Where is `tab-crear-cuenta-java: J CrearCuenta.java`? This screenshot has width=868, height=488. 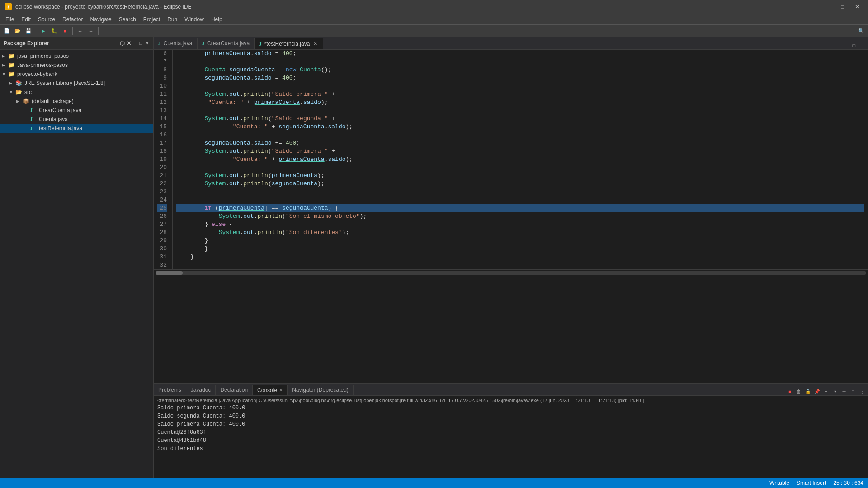
tab-crear-cuenta-java: J CrearCuenta.java is located at coordinates (226, 43).